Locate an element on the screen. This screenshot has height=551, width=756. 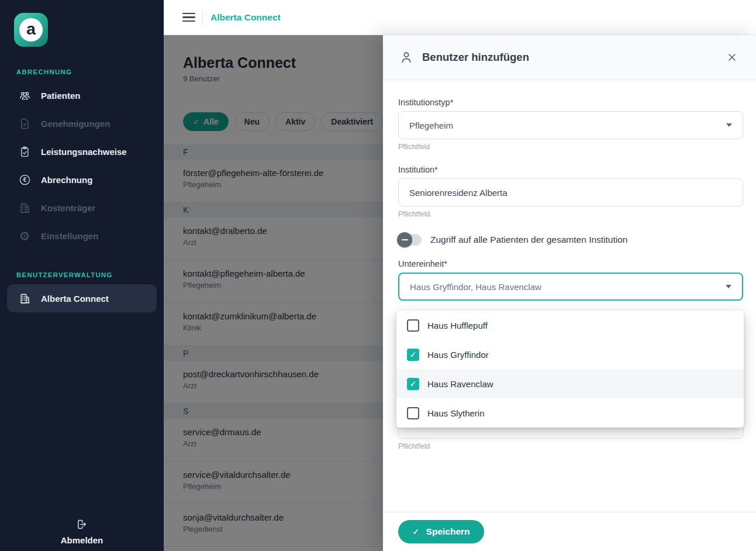
dropdown-option-haus-ravenclaw: ✓Haus Ravenclaw is located at coordinates (570, 384).